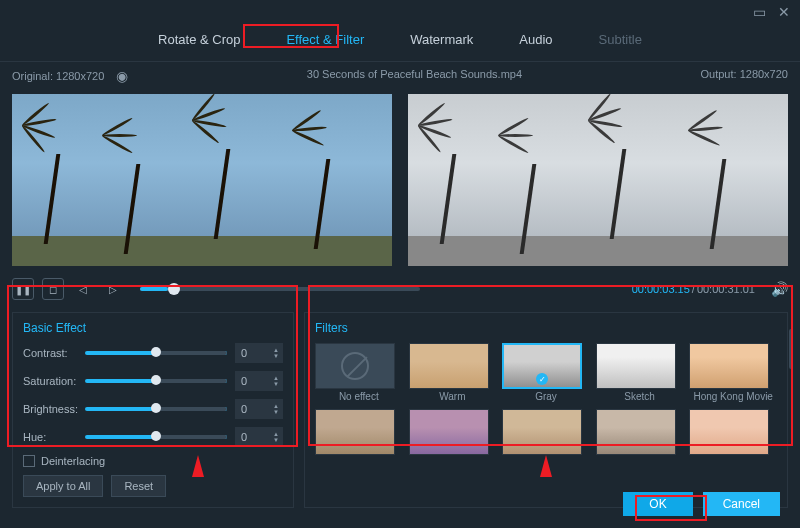 The height and width of the screenshot is (528, 800). Describe the element at coordinates (546, 328) in the screenshot. I see `filters-title: Filters` at that location.